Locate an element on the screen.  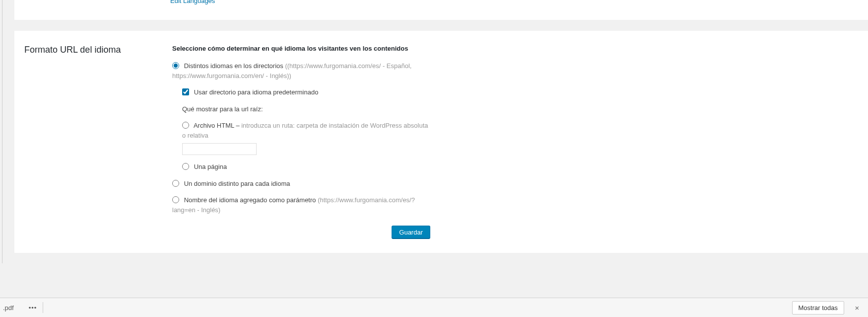
panel-subheading: Seleccione cómo determinar en qué idioma… is located at coordinates (301, 49).